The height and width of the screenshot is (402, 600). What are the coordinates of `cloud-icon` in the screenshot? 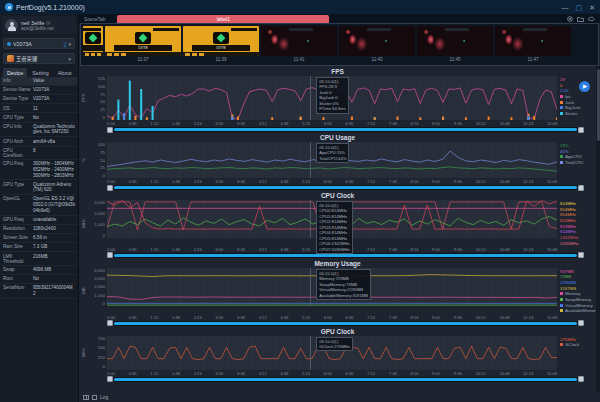 It's located at (592, 19).